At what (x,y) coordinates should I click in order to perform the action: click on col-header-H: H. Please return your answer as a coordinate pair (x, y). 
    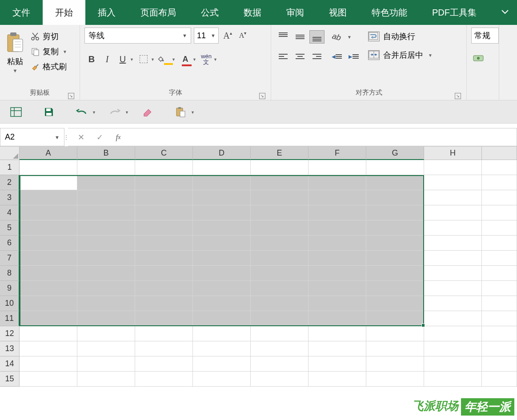
    Looking at the image, I should click on (453, 153).